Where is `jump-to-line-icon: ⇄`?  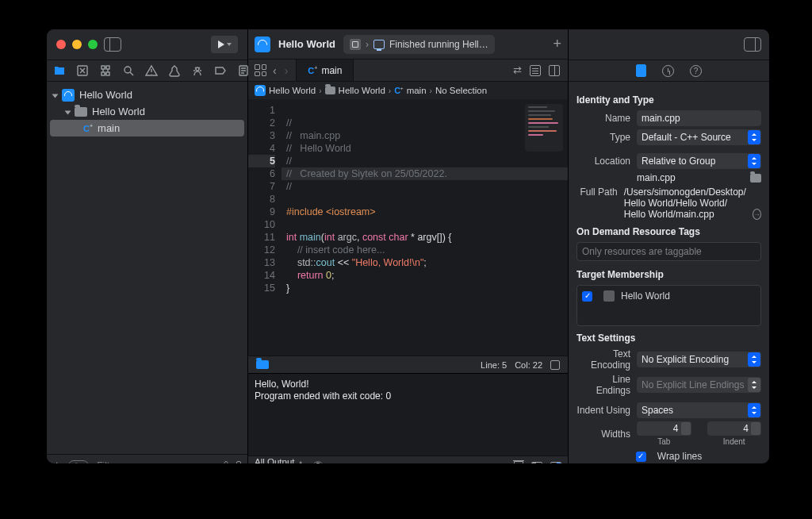
jump-to-line-icon: ⇄ is located at coordinates (517, 70).